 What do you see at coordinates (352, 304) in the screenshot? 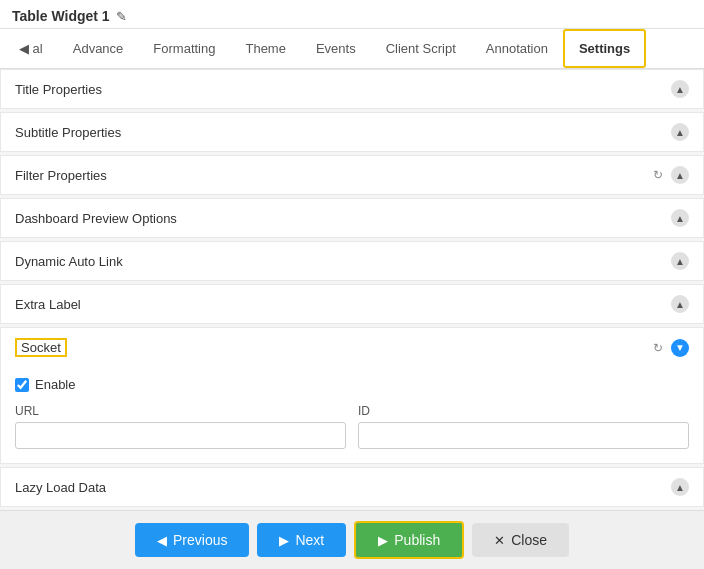
I see `section-extra-label: Extra Label ▲` at bounding box center [352, 304].